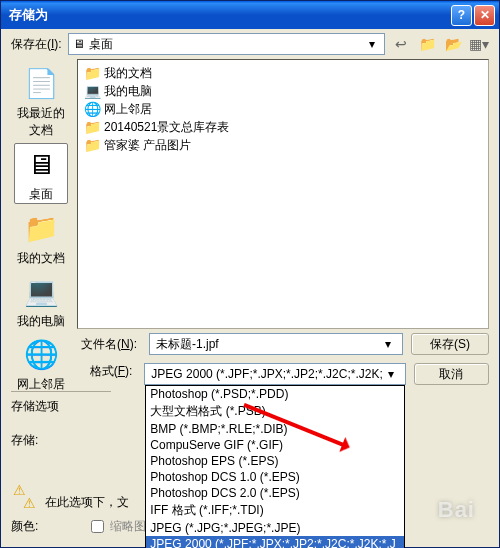  Describe the element at coordinates (274, 461) in the screenshot. I see `format-option: Photoshop EPS (*.EPS)` at that location.